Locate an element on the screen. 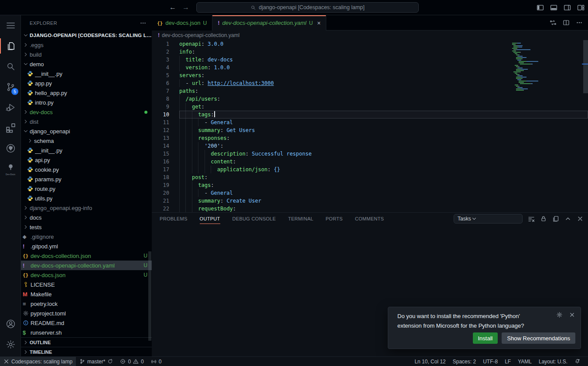  python-icon is located at coordinates (31, 169).